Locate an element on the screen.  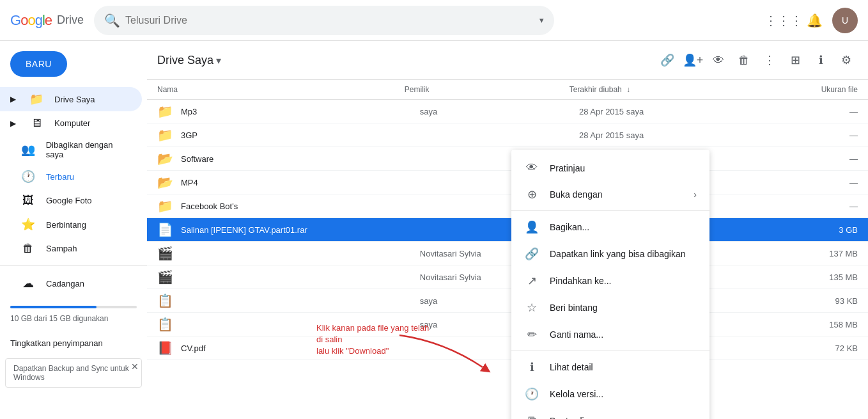
menu-item-share: 👤 Bagikan... is located at coordinates (610, 227).